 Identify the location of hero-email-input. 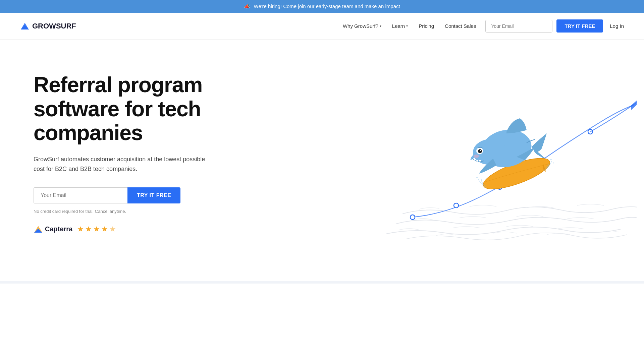
(80, 195).